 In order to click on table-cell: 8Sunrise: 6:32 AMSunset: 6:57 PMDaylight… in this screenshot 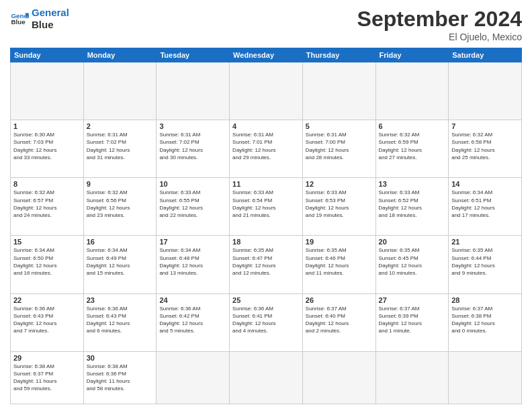, I will do `click(47, 207)`.